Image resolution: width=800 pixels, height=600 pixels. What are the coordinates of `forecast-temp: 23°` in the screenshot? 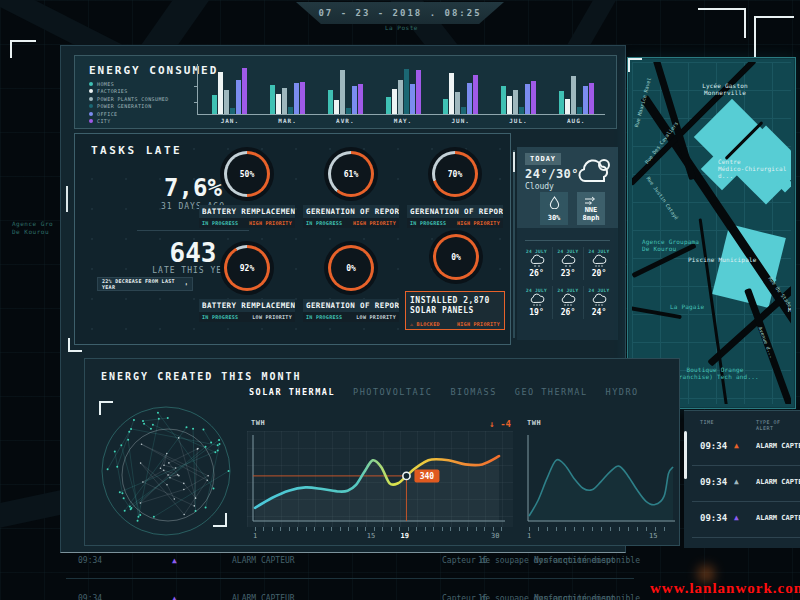 It's located at (568, 274).